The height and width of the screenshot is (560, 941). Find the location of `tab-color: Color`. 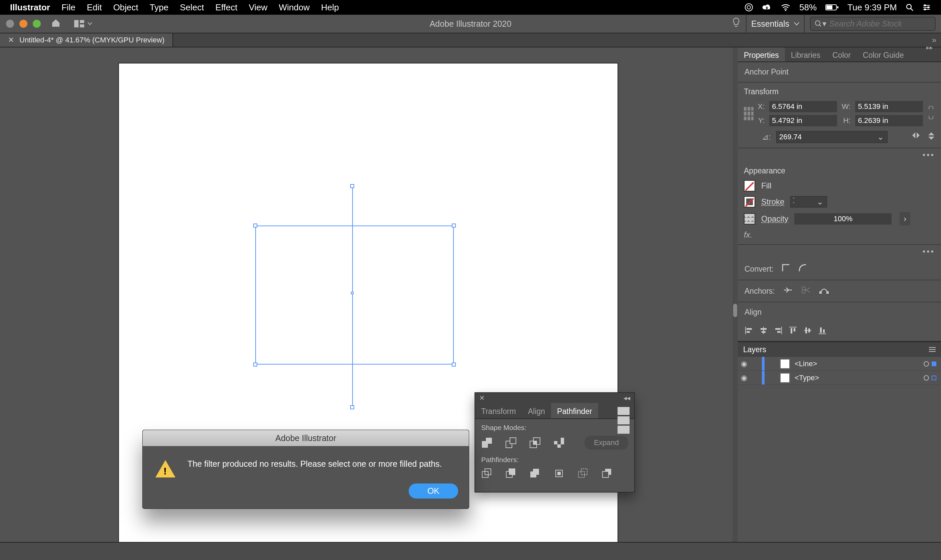

tab-color: Color is located at coordinates (841, 54).